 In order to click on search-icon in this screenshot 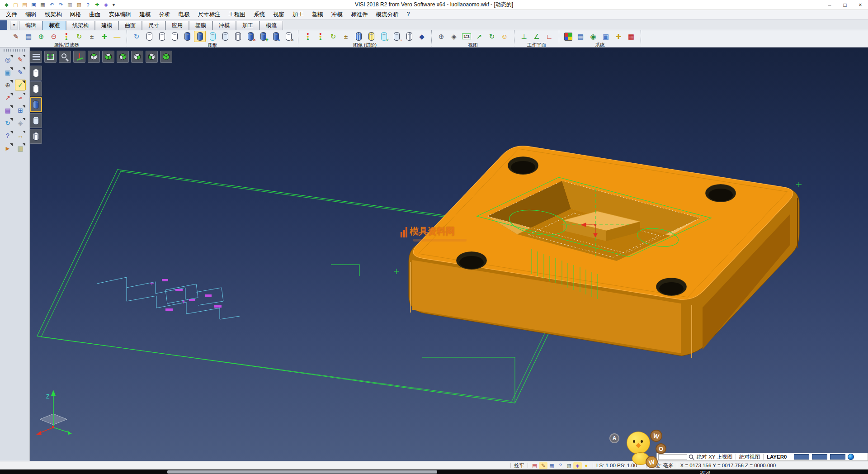, I will do `click(692, 457)`.